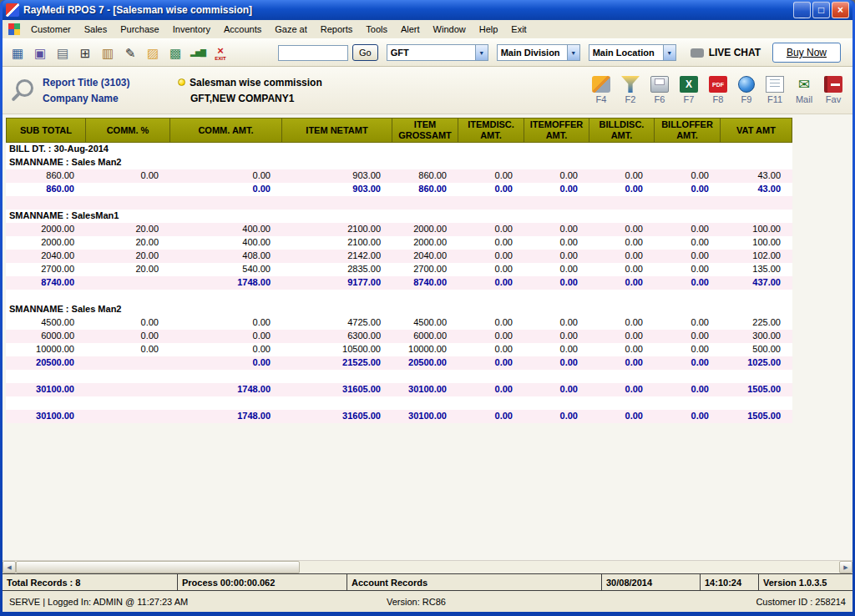 This screenshot has width=855, height=616. What do you see at coordinates (399, 270) in the screenshot?
I see `data-row: 2700.0020.00540.002835.002700.000.000.00…` at bounding box center [399, 270].